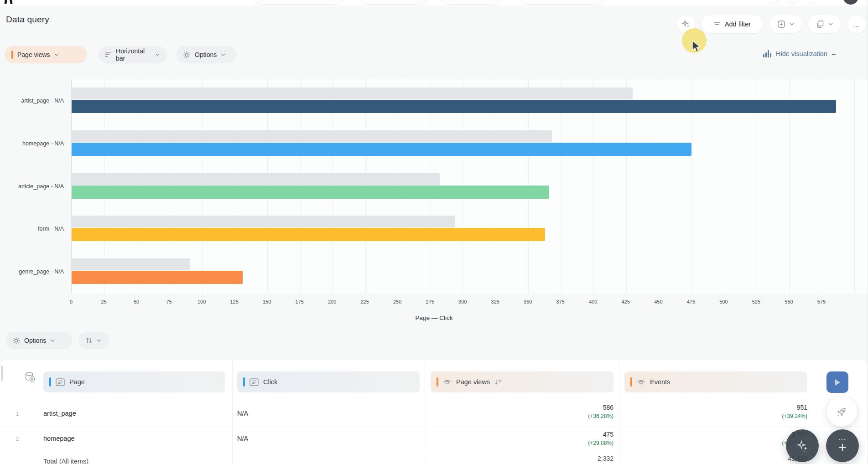 Image resolution: width=868 pixels, height=464 pixels. I want to click on avatar, so click(851, 2).